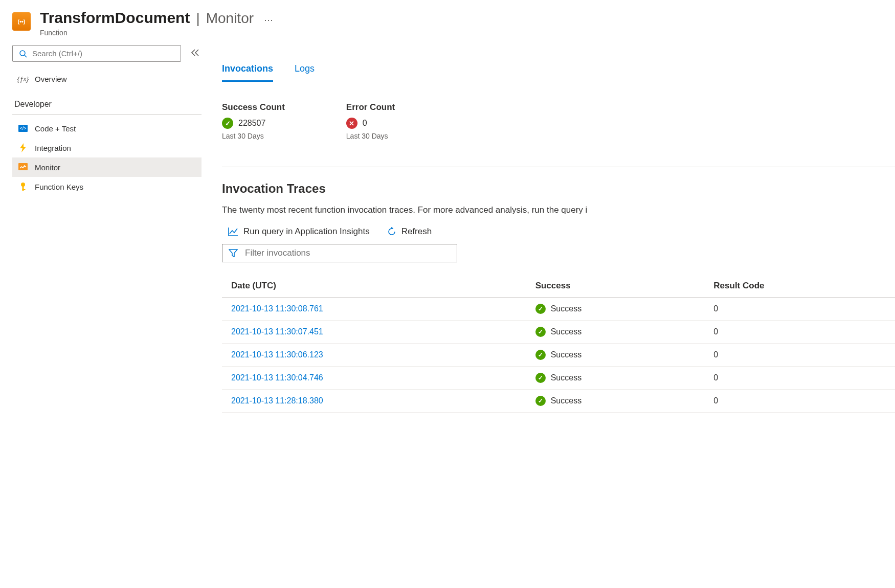  Describe the element at coordinates (558, 167) in the screenshot. I see `divider` at that location.